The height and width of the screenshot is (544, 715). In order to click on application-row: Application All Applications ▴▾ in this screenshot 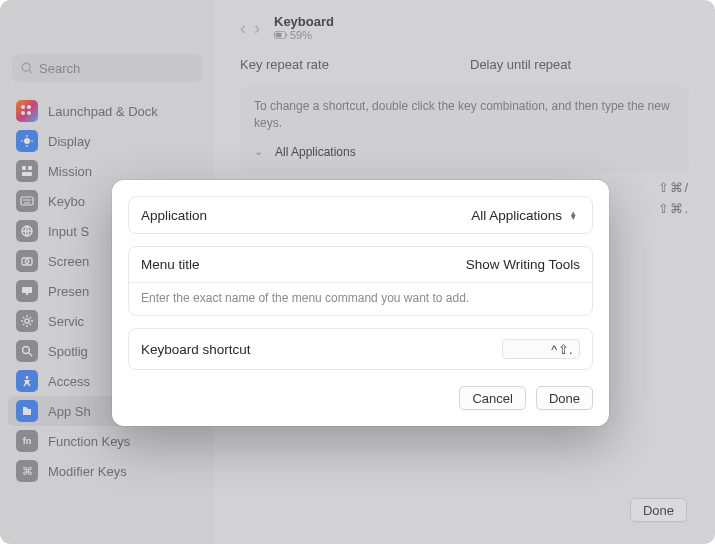, I will do `click(360, 215)`.